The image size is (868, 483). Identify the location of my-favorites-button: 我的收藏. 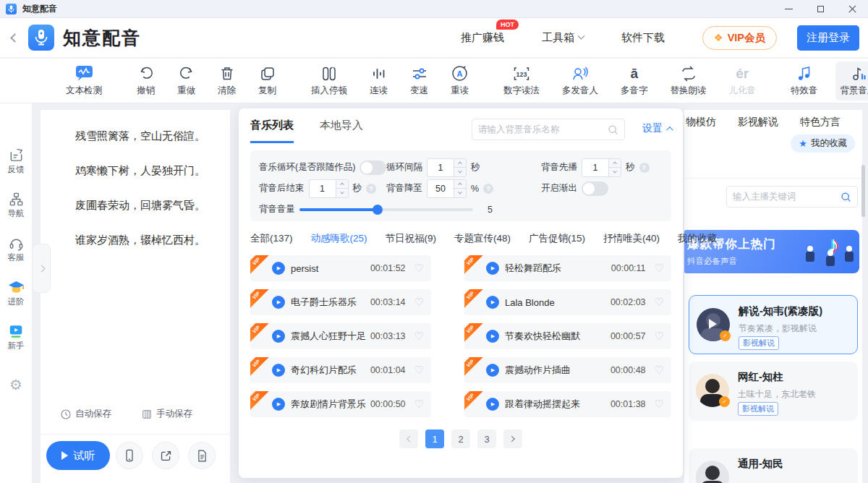
(823, 143).